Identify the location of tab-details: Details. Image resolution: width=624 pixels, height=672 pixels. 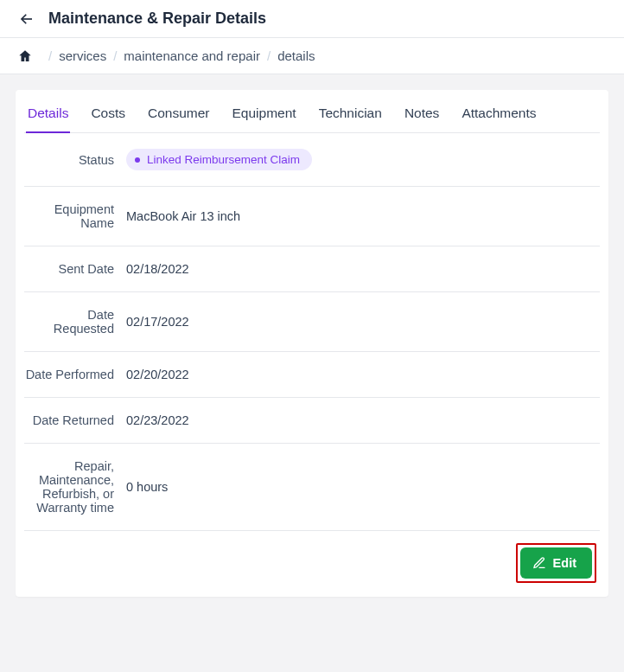
(48, 119).